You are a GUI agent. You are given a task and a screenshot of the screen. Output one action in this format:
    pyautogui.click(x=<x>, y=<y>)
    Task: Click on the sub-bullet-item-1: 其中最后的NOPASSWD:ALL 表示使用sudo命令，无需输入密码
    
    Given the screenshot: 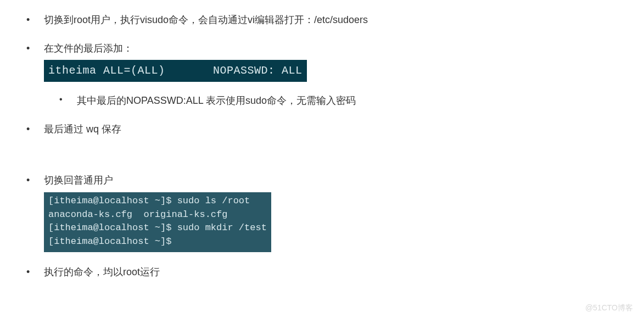 What is the action you would take?
    pyautogui.click(x=344, y=101)
    